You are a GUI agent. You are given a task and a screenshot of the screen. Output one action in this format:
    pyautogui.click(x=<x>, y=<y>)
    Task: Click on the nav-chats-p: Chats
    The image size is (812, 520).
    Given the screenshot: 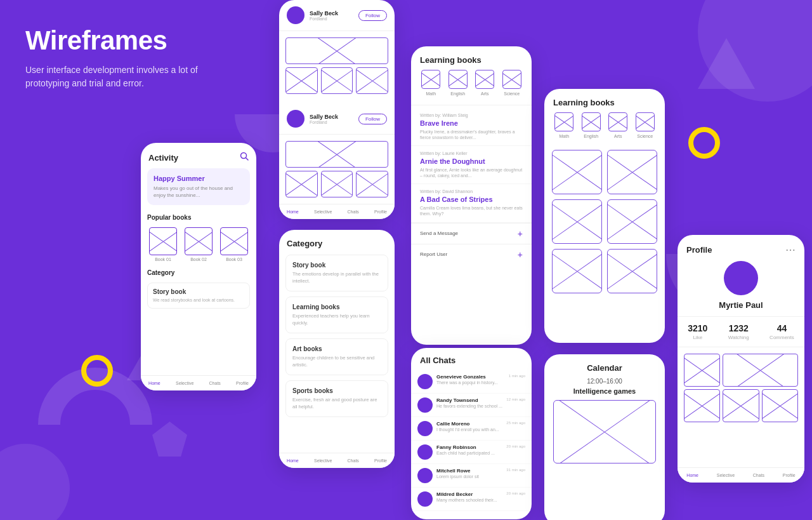 What is the action you would take?
    pyautogui.click(x=759, y=475)
    